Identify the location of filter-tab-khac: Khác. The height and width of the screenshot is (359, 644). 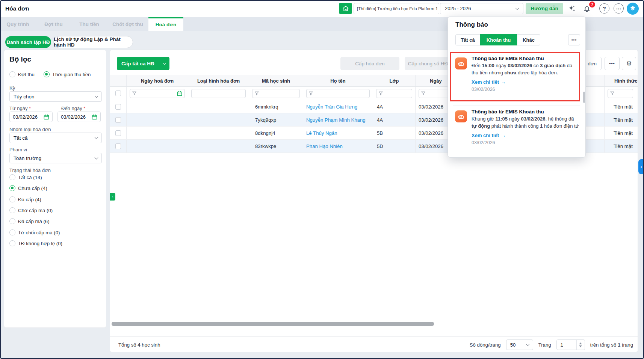
(529, 40).